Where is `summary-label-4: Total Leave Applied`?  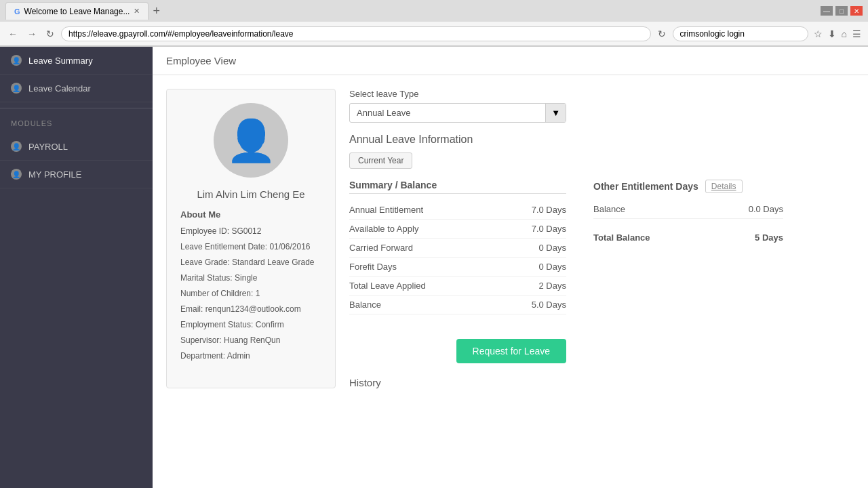 summary-label-4: Total Leave Applied is located at coordinates (388, 286).